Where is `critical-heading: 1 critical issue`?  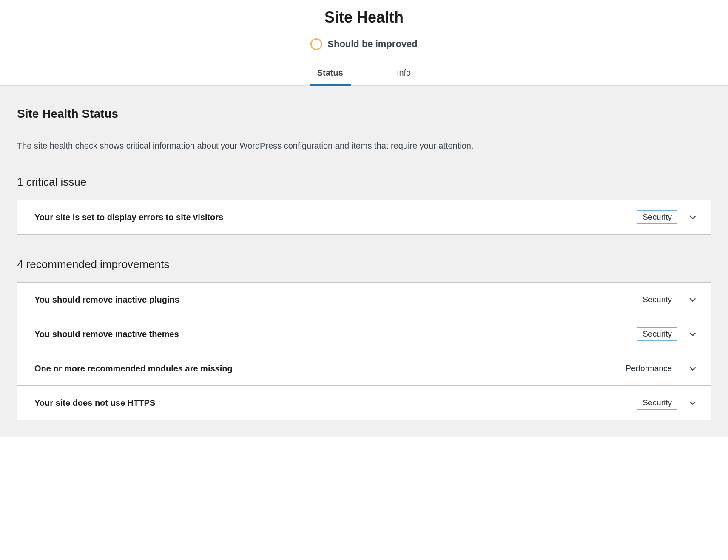
critical-heading: 1 critical issue is located at coordinates (364, 182).